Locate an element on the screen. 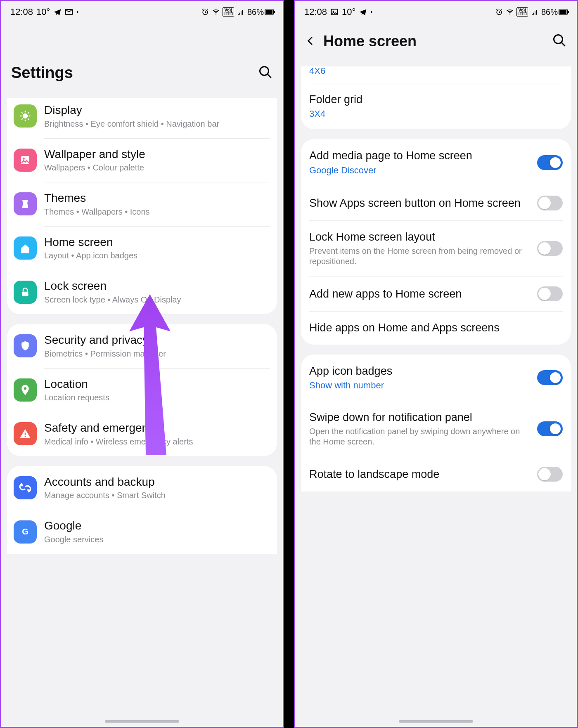  settings-item-subtitle: Medical info • Wireless emergency alerts is located at coordinates (157, 442).